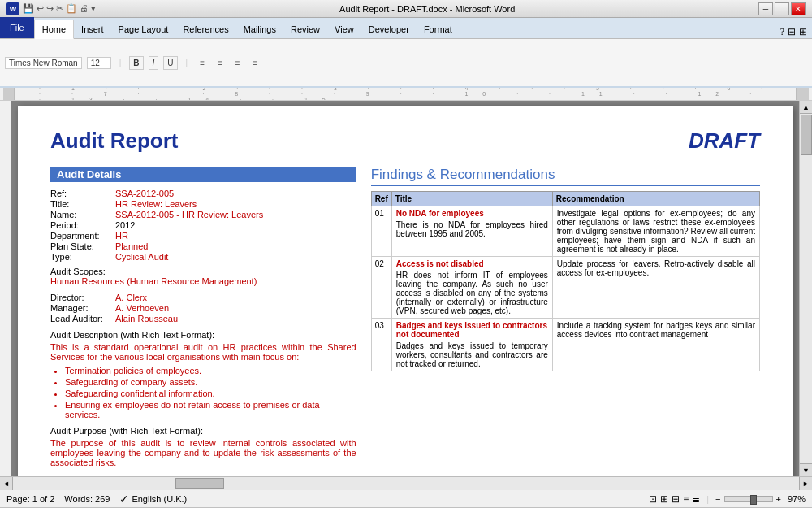 This screenshot has width=812, height=508. I want to click on field-value-name: SSA-2012-005 - HR Review: Leavers, so click(189, 215).